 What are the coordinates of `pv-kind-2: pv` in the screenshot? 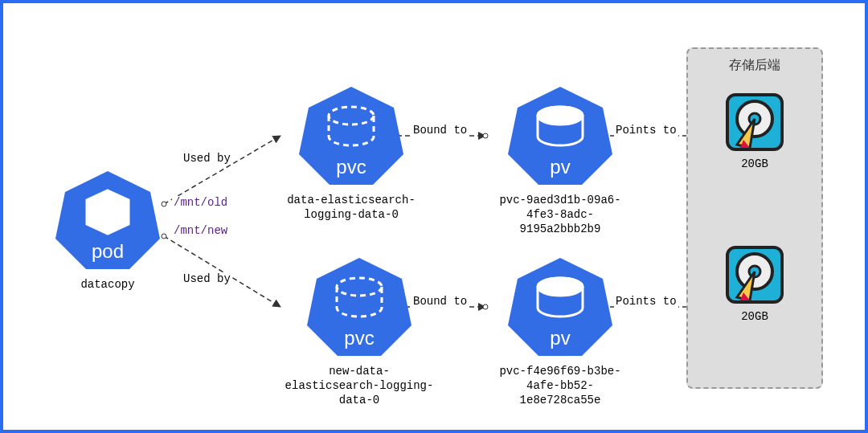 It's located at (559, 338).